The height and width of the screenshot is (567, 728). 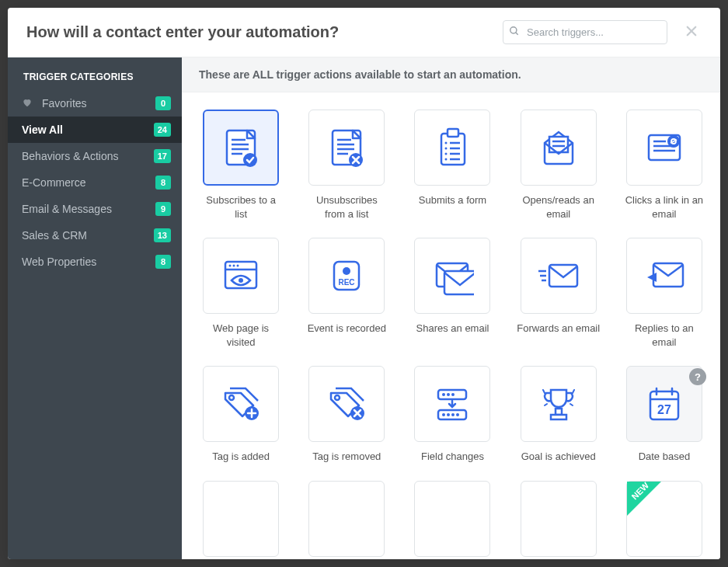 What do you see at coordinates (95, 209) in the screenshot?
I see `sidebar-item-email-messages: Email & Messages9` at bounding box center [95, 209].